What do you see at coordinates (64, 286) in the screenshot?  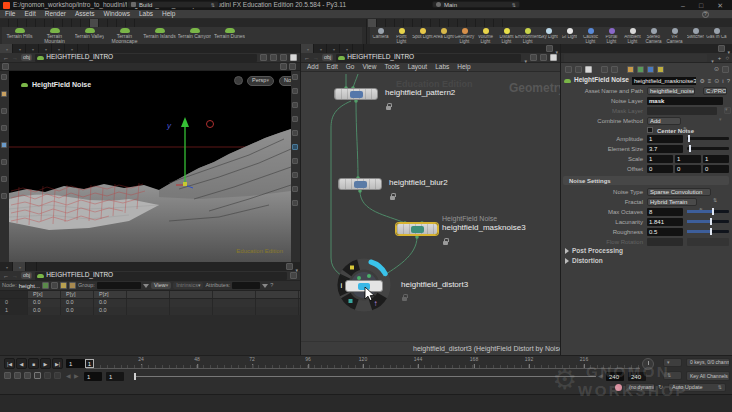 I see `prims-class-icon` at bounding box center [64, 286].